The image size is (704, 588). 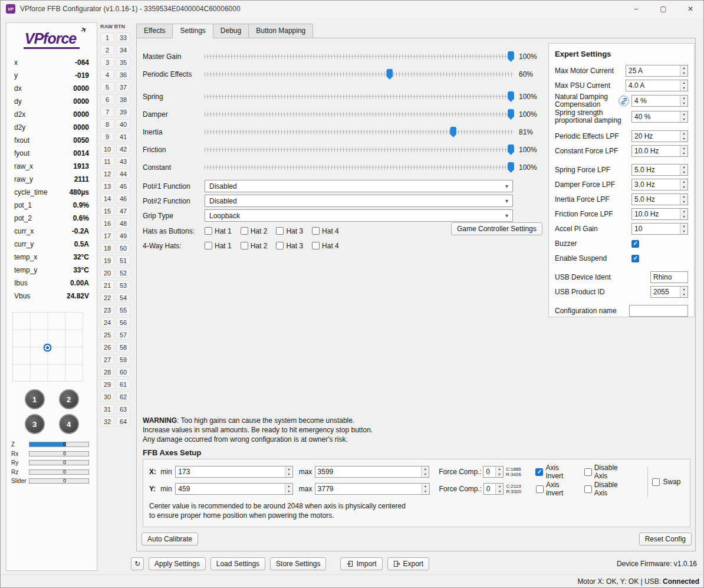 I want to click on force-comp-spinbox-y: 0▴▾, so click(x=494, y=489).